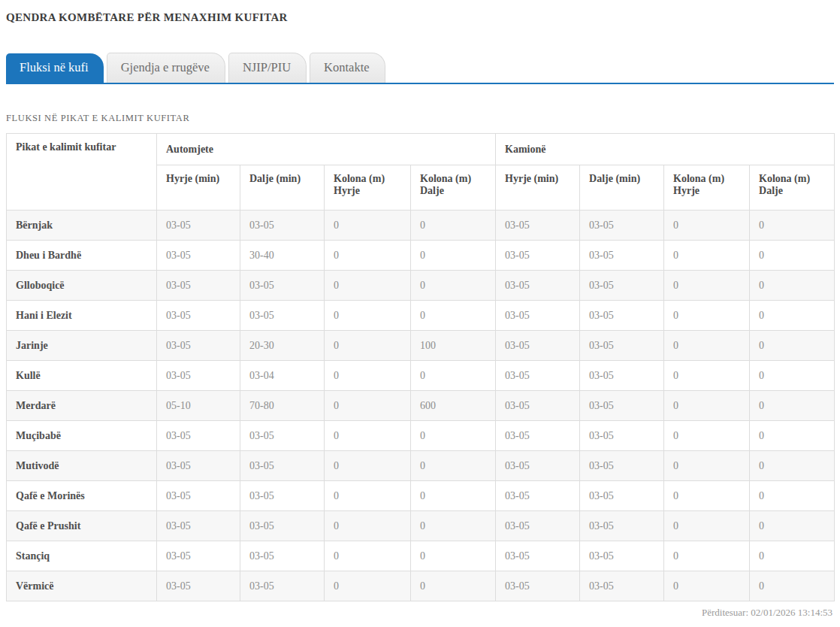 This screenshot has width=840, height=627. I want to click on group-header-automjete: Automjete, so click(326, 150).